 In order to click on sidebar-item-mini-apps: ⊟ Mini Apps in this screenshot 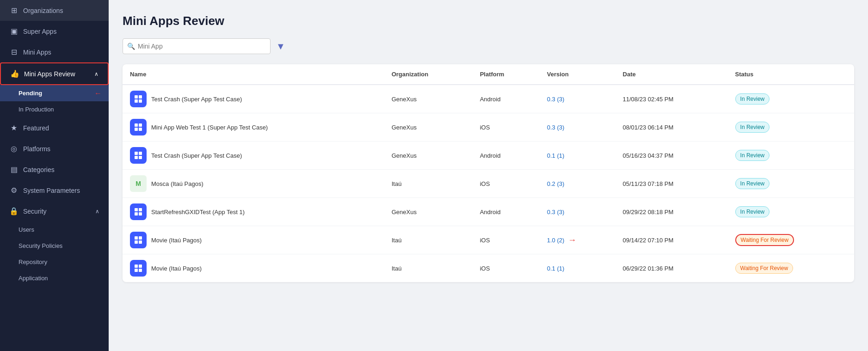, I will do `click(55, 52)`.